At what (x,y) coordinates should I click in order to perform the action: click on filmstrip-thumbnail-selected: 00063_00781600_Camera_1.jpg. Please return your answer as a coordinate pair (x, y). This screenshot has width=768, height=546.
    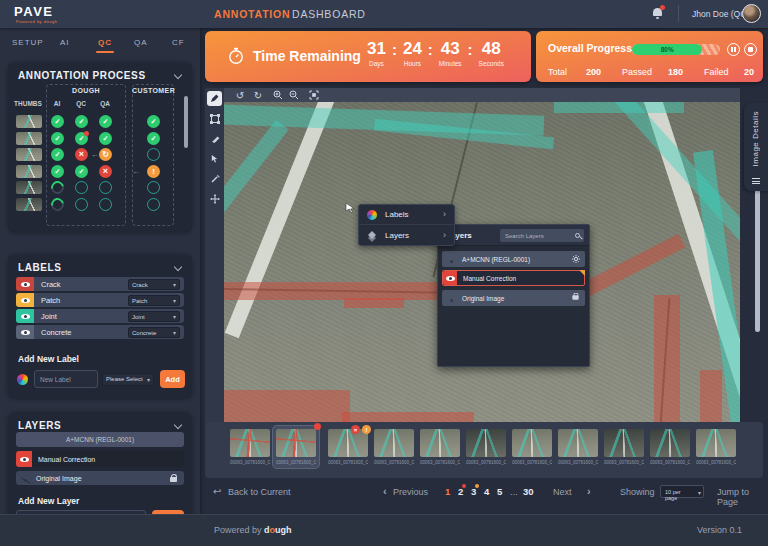
    Looking at the image, I should click on (296, 447).